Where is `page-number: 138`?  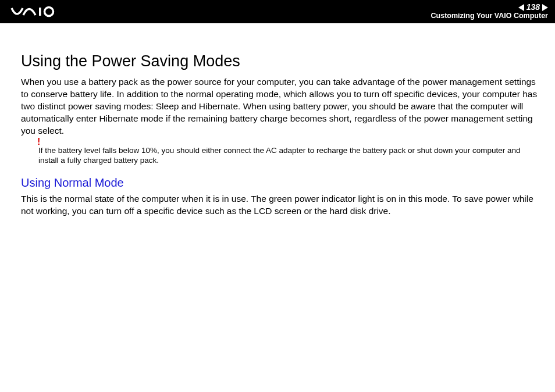
page-number: 138 is located at coordinates (533, 7).